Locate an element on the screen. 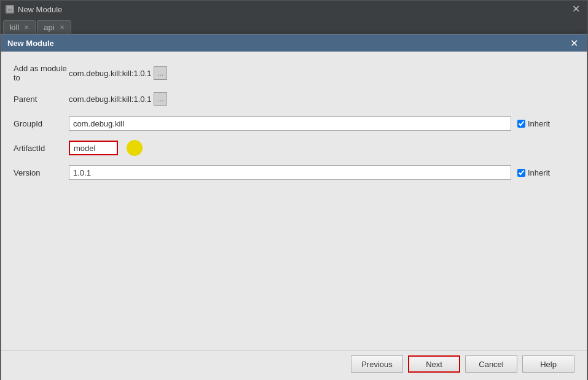  dialog-close-button: ✕ is located at coordinates (574, 43).